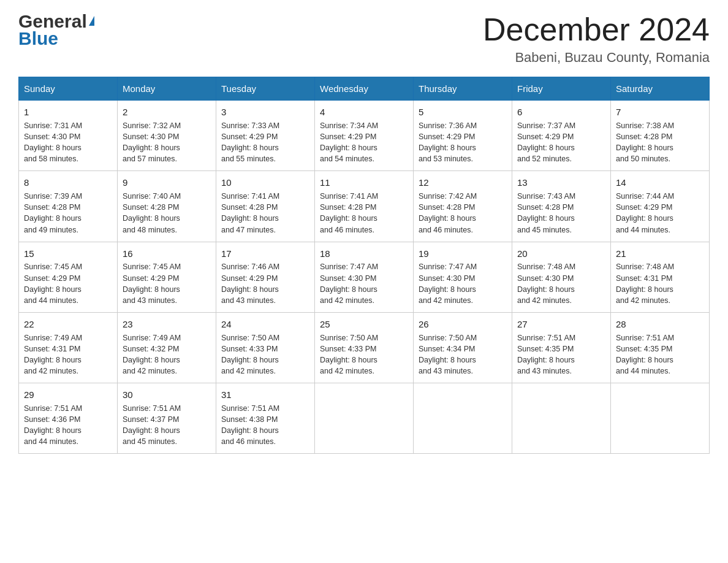  Describe the element at coordinates (69, 277) in the screenshot. I see `calendar-cell: 15Sunrise: 7:45 AMSunset: 4:29 PMDayligh…` at that location.